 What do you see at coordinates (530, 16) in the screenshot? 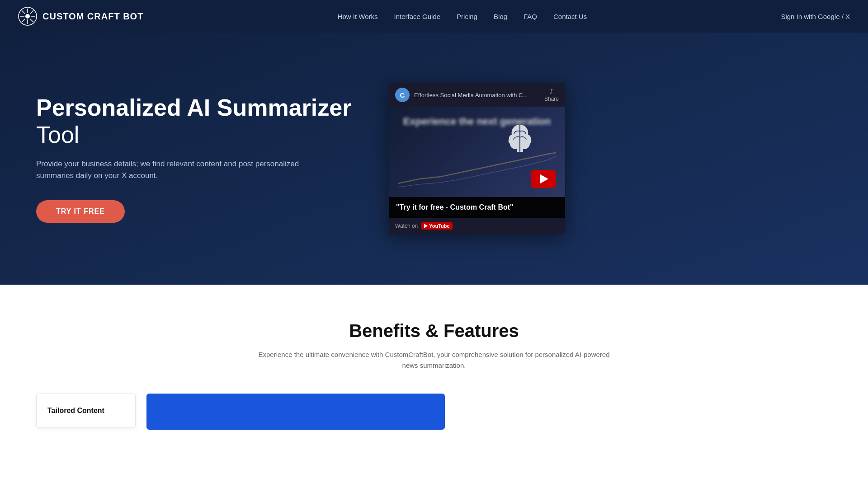
I see `nav-faq: FAQ` at bounding box center [530, 16].